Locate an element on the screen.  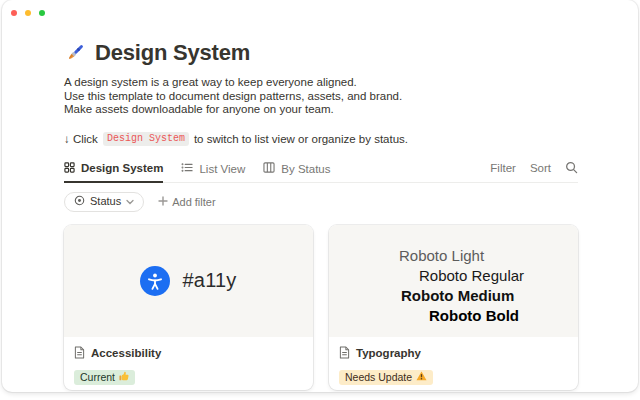
card-footer: Accessibility Current is located at coordinates (188, 361).